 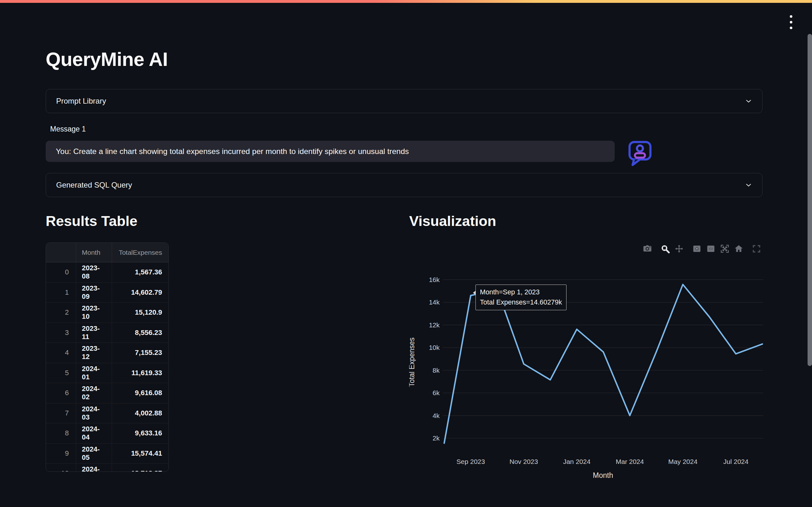 I want to click on cell-totalexpenses: 7,155.23, so click(x=140, y=353).